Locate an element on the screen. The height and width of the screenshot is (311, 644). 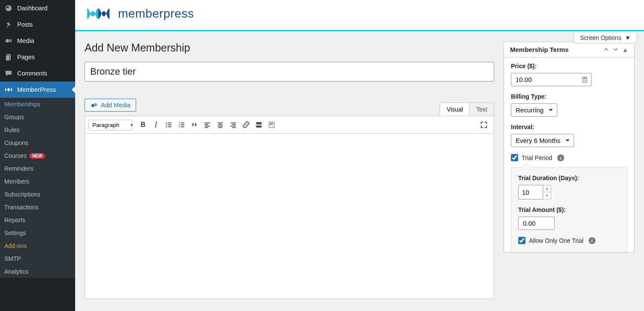
sidebar-sub-members: Members is located at coordinates (38, 181).